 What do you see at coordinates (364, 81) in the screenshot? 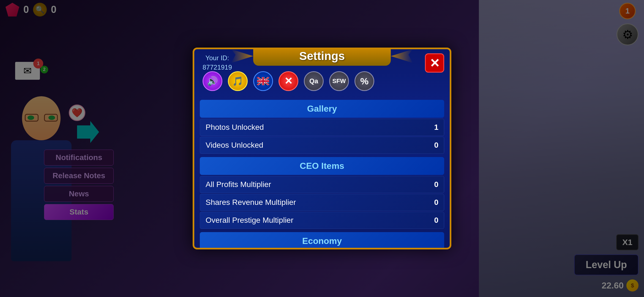
I see `percent-label: %` at bounding box center [364, 81].